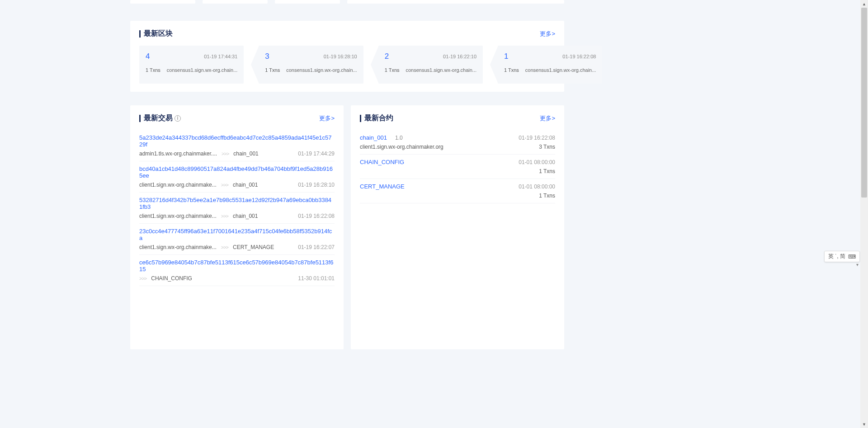 The image size is (868, 428). What do you see at coordinates (373, 137) in the screenshot?
I see `contract-name-link: chain_001` at bounding box center [373, 137].